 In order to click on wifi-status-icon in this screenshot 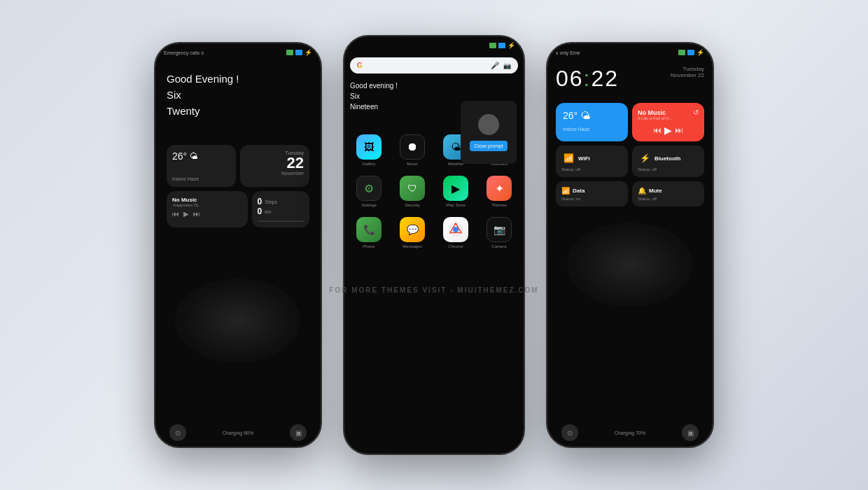, I will do `click(299, 52)`.